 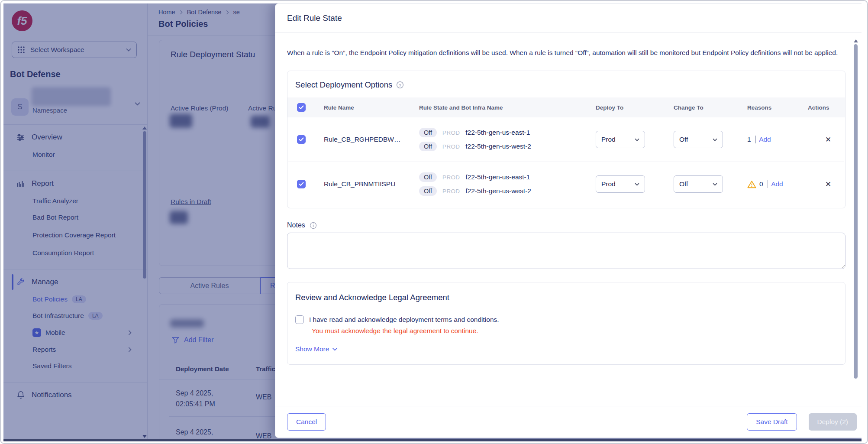 I want to click on deploy-button: Deploy (2), so click(x=833, y=422).